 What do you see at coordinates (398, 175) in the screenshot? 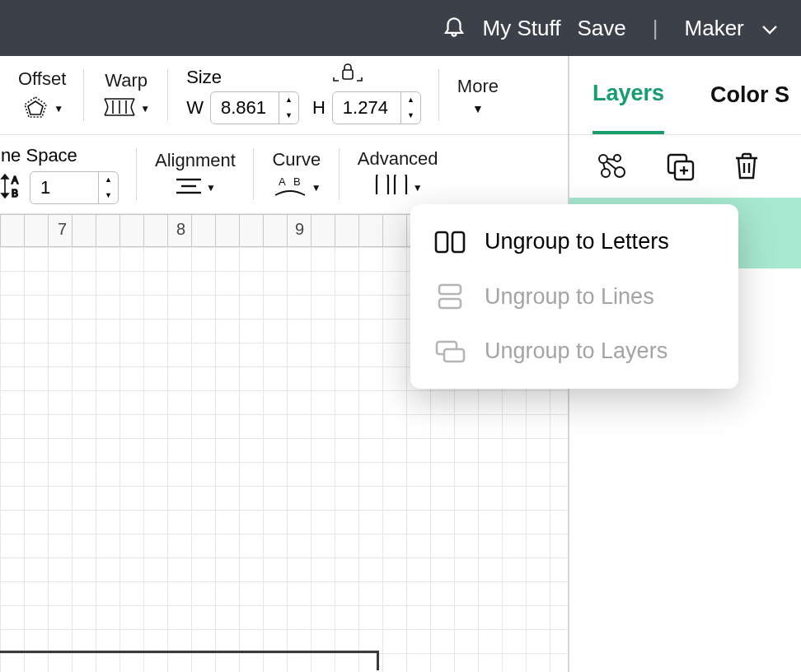
I see `advanced-tool: Advanced ▼` at bounding box center [398, 175].